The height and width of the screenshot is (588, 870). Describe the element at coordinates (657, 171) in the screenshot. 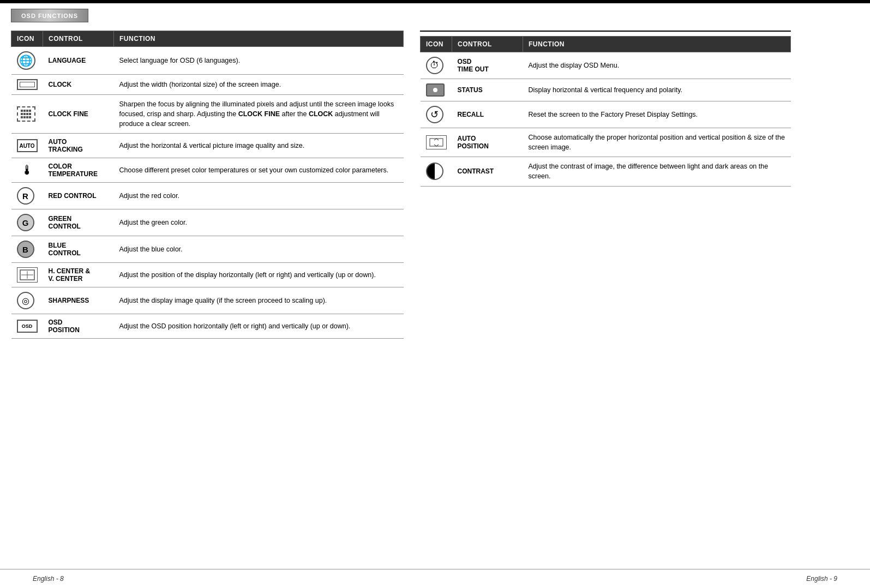

I see `function-cell: Adjust the contrast of image, the differ…` at that location.